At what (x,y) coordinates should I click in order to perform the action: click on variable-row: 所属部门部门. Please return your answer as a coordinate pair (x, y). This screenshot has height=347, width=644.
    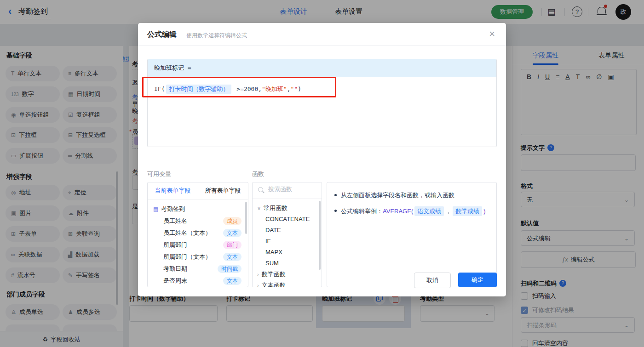
    Looking at the image, I should click on (198, 245).